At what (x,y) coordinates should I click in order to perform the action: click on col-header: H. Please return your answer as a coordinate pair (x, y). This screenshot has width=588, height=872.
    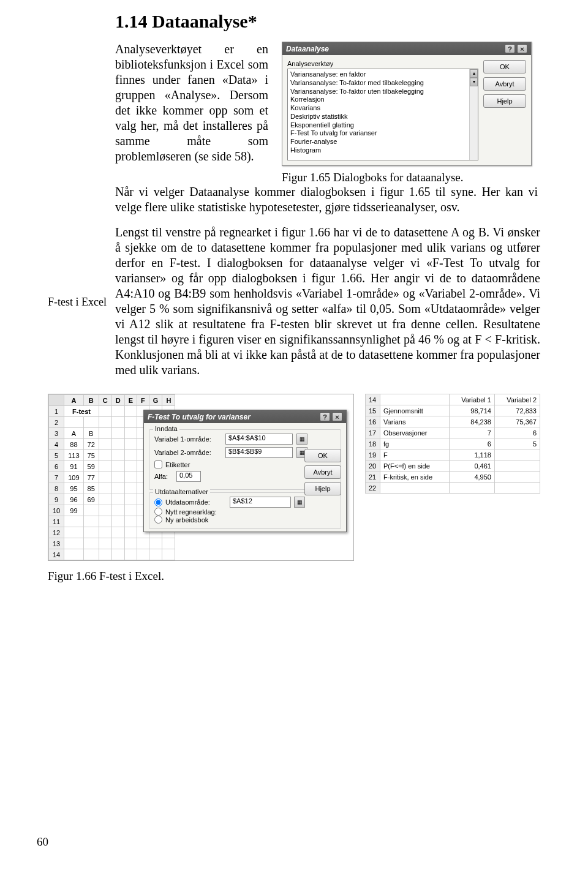
    Looking at the image, I should click on (169, 400).